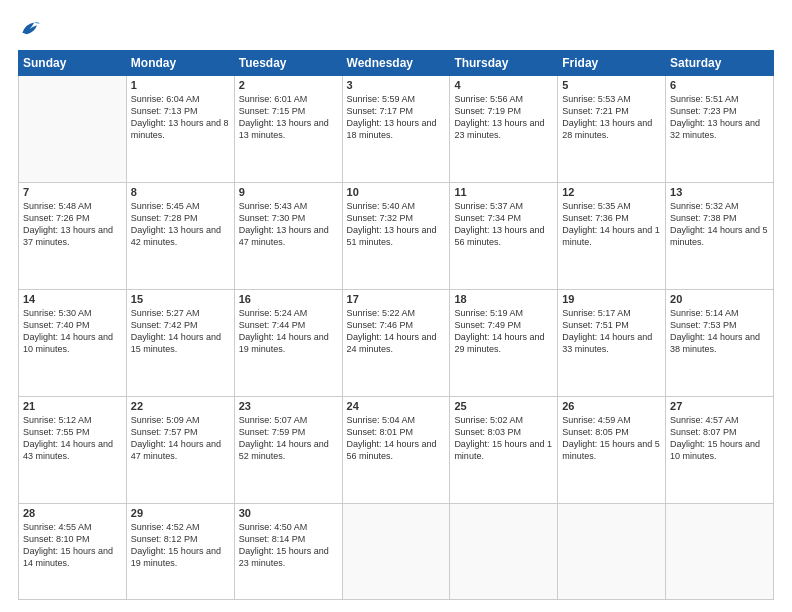 Image resolution: width=792 pixels, height=612 pixels. What do you see at coordinates (396, 438) in the screenshot?
I see `day-info: Sunrise: 5:04 AM Sunset: 8:01 PM Dayligh…` at bounding box center [396, 438].